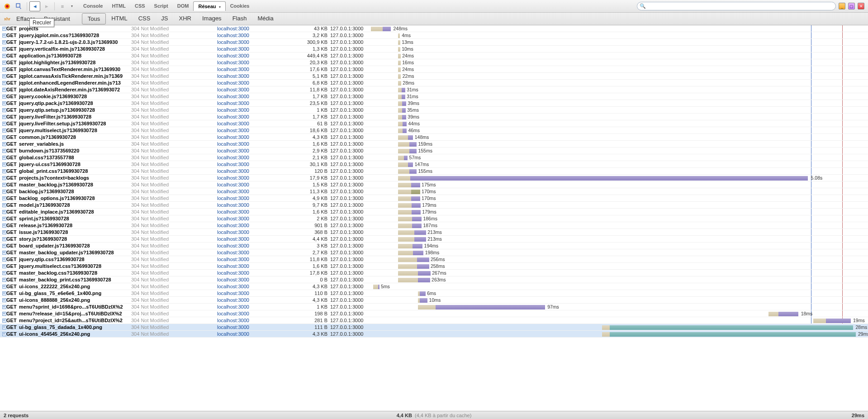  I want to click on request-row: +GETglobal.css?1373557788304 Not Modifie…, so click(434, 157).